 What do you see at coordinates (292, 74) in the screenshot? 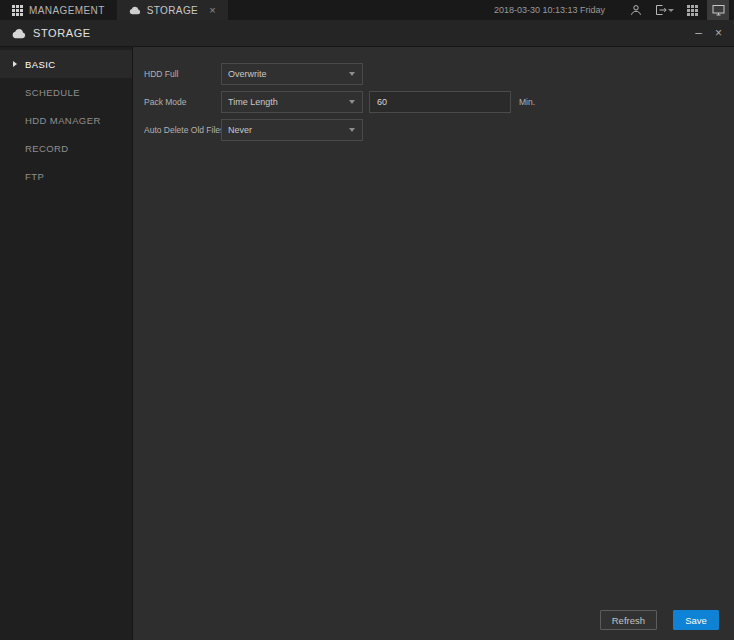
I see `hdd-full-dropdown: Overwrite` at bounding box center [292, 74].